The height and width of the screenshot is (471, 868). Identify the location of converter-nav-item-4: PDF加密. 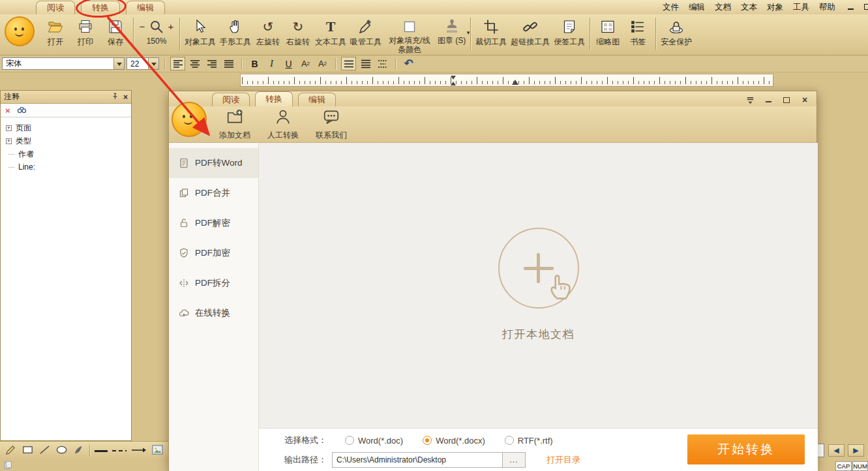
(214, 253).